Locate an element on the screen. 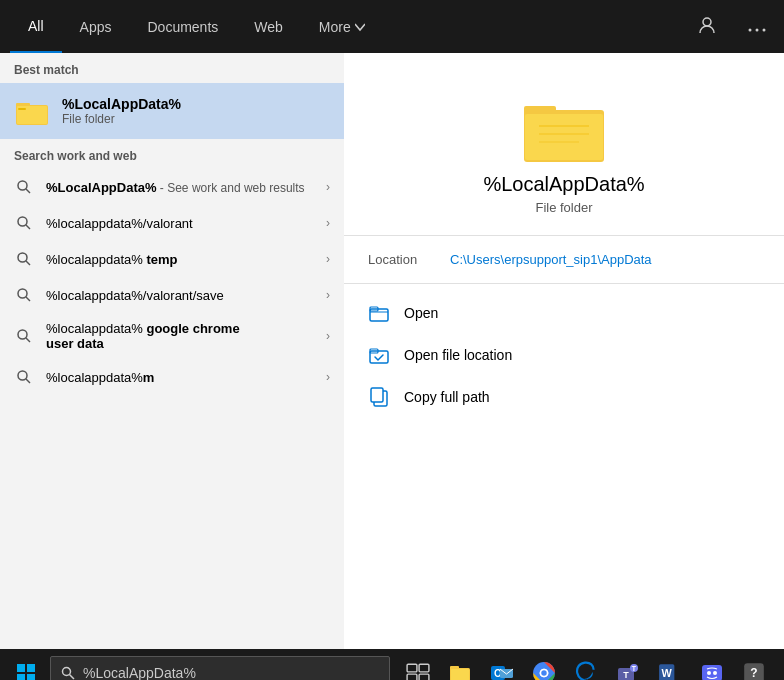 The image size is (784, 680). best-match-label: Best match is located at coordinates (172, 68).